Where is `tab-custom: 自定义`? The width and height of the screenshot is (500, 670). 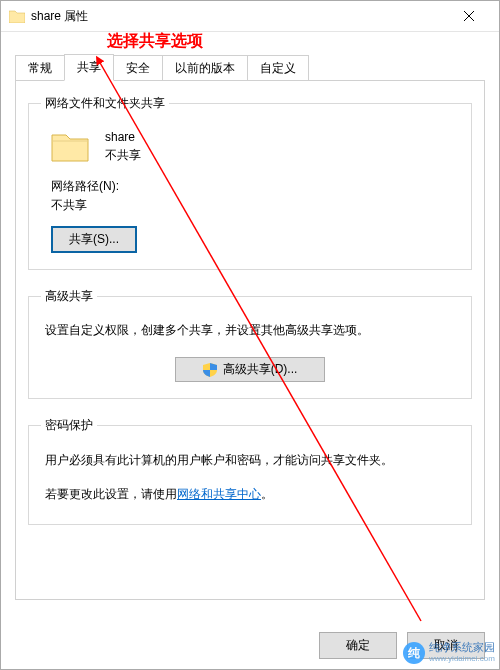 tab-custom: 自定义 is located at coordinates (278, 68).